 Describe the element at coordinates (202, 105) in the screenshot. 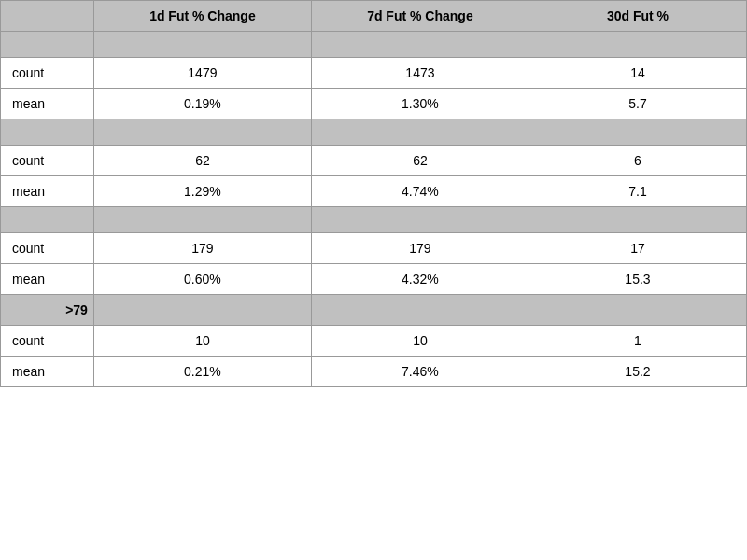

I see `cell-col1-0-1: 0.19%` at that location.